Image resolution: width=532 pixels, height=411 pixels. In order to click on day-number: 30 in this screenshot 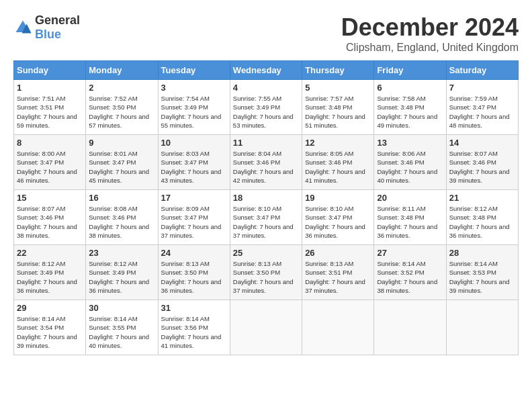, I will do `click(122, 308)`.